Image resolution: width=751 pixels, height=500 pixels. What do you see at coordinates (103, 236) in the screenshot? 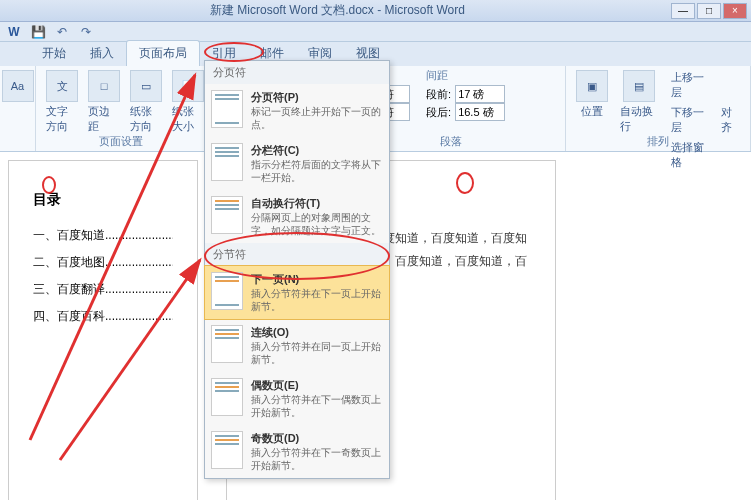
I see `toc-item: 一、百度知道.........................` at bounding box center [103, 236].